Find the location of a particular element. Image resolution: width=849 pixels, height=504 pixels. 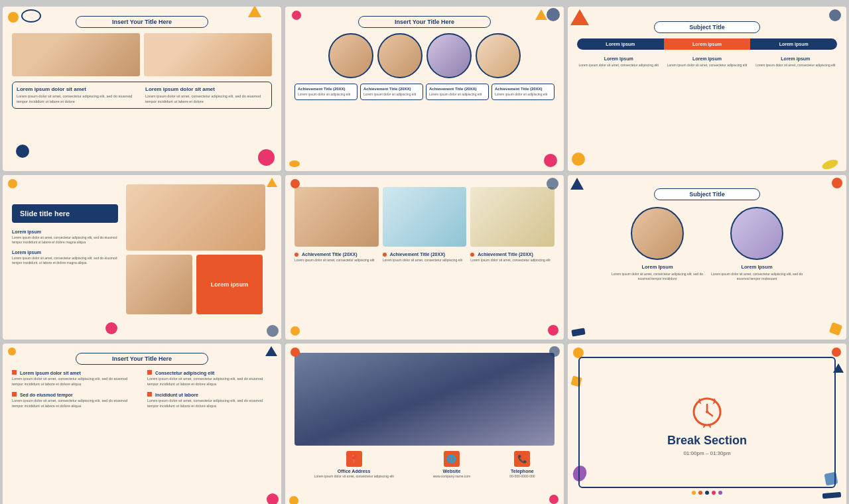

deco-yellow-s2 is located at coordinates (294, 164).